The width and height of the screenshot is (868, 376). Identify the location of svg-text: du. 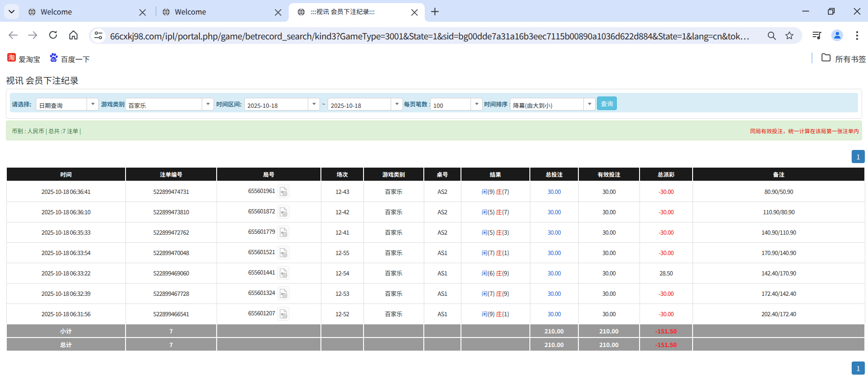
(53, 59).